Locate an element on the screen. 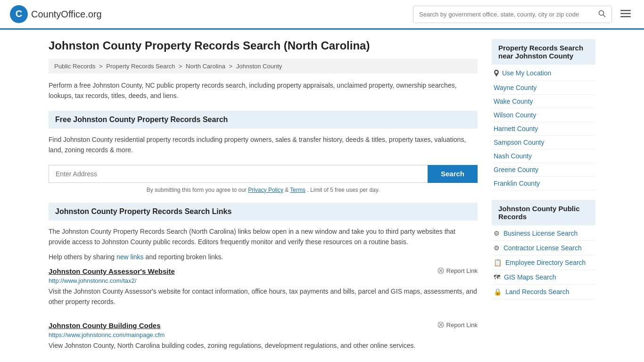  location-pin-icon is located at coordinates (496, 73).